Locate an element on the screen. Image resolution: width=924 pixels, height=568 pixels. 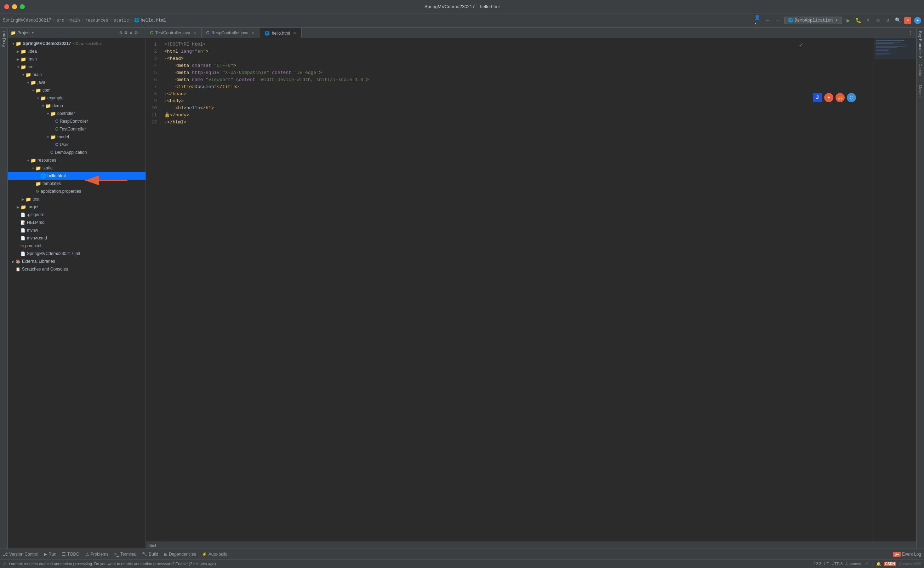
breadcrumb-src: src is located at coordinates (61, 20).